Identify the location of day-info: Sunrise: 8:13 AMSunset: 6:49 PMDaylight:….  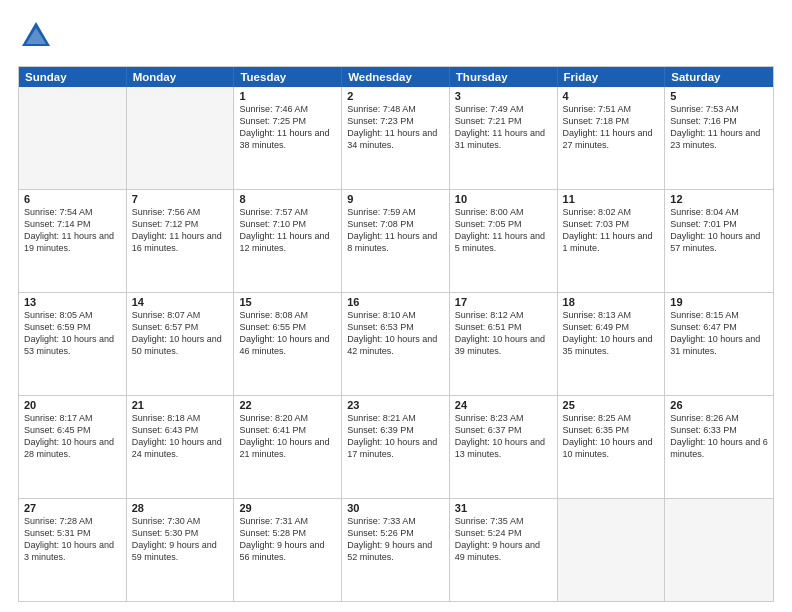
(612, 334).